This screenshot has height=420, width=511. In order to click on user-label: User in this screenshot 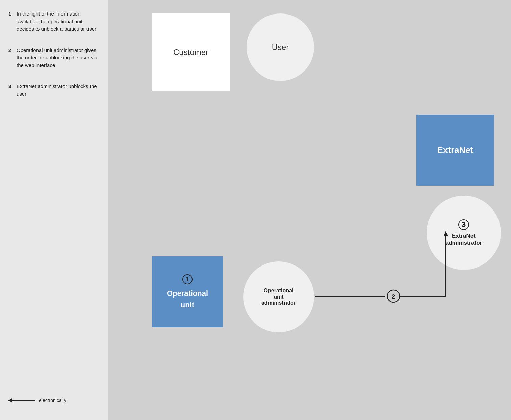, I will do `click(280, 47)`.